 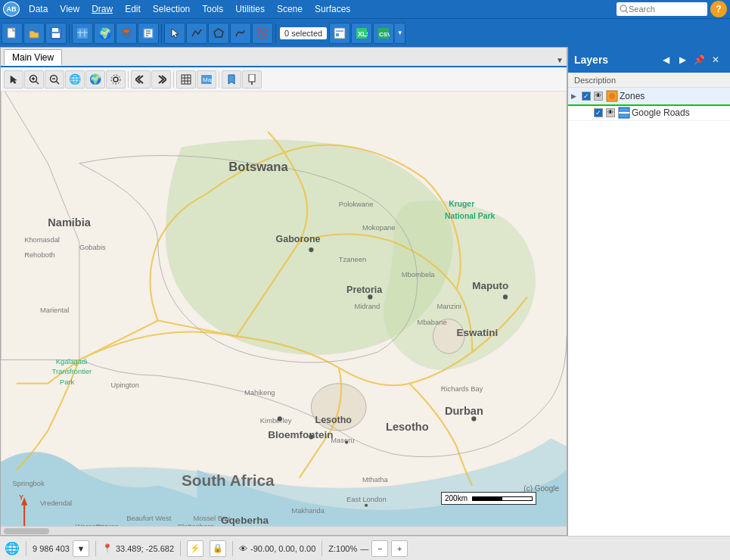 What do you see at coordinates (124, 385) in the screenshot?
I see `svg-text: Upington` at bounding box center [124, 385].